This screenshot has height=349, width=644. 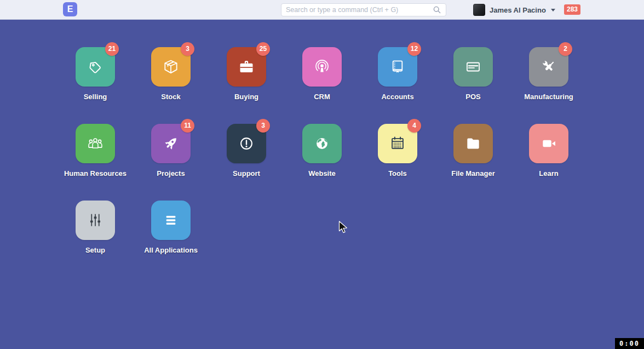 I want to click on module-tile-support: 3 Support, so click(x=246, y=162).